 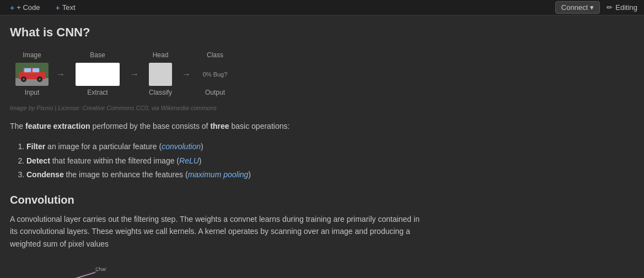 What do you see at coordinates (215, 92) in the screenshot?
I see `label-output: Output` at bounding box center [215, 92].